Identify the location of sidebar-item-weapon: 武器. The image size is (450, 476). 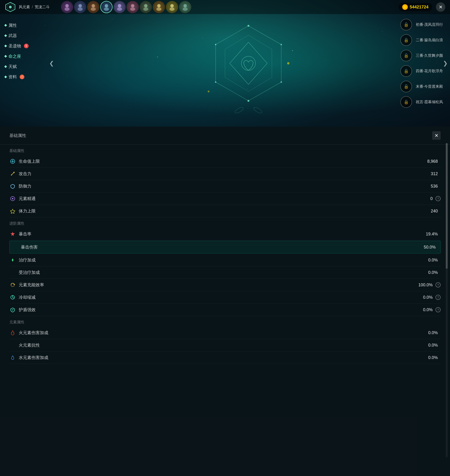
(24, 36).